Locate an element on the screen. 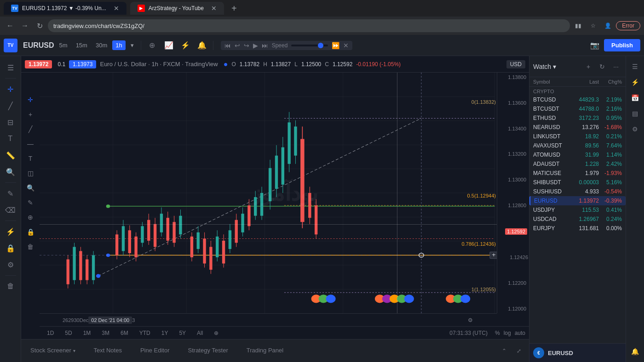  watchlist-item-linkusdt: LINKUSDT 18.92 0.21% is located at coordinates (578, 136).